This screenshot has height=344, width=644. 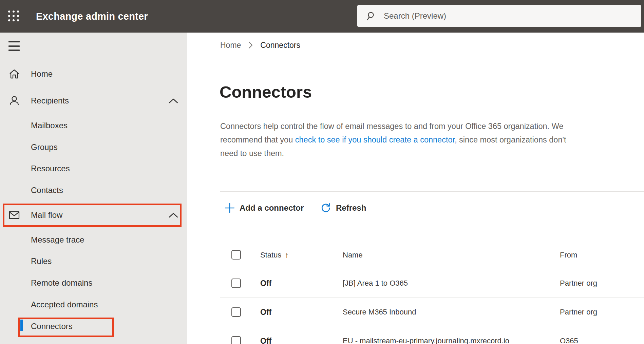 What do you see at coordinates (94, 240) in the screenshot?
I see `sidebar-item-message-trace: Message trace` at bounding box center [94, 240].